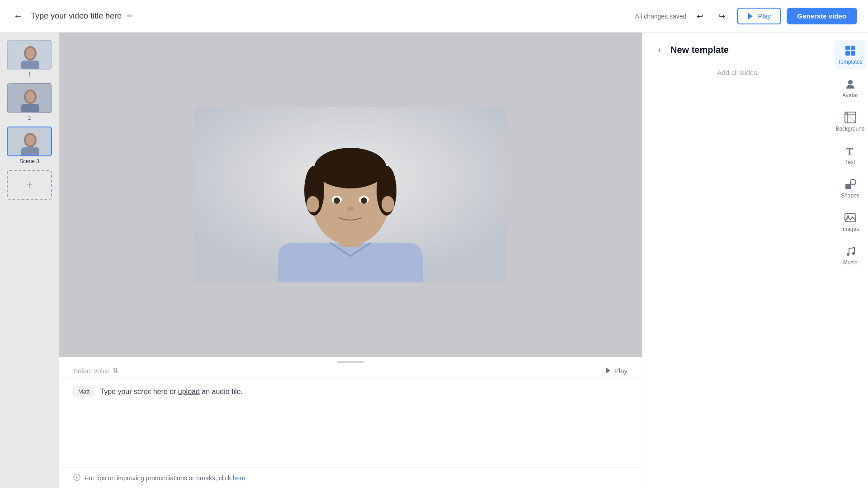 Image resolution: width=868 pixels, height=488 pixels. Describe the element at coordinates (319, 16) in the screenshot. I see `header-left: ← Type your video title here ✏` at that location.